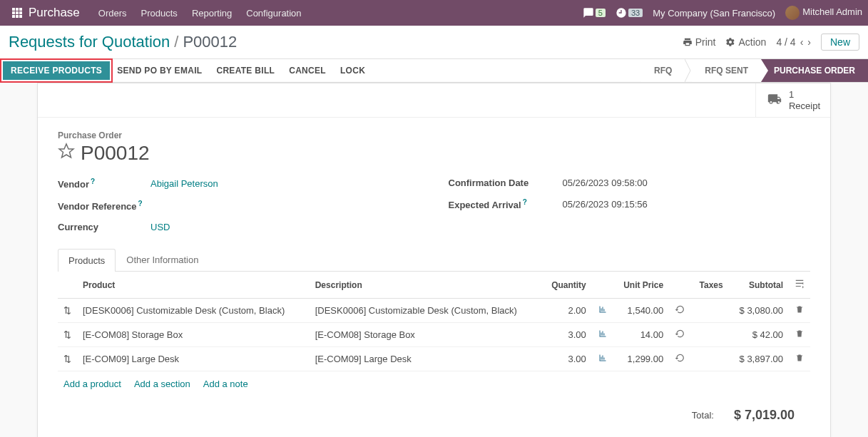  What do you see at coordinates (699, 42) in the screenshot?
I see `print-button: Print` at bounding box center [699, 42].